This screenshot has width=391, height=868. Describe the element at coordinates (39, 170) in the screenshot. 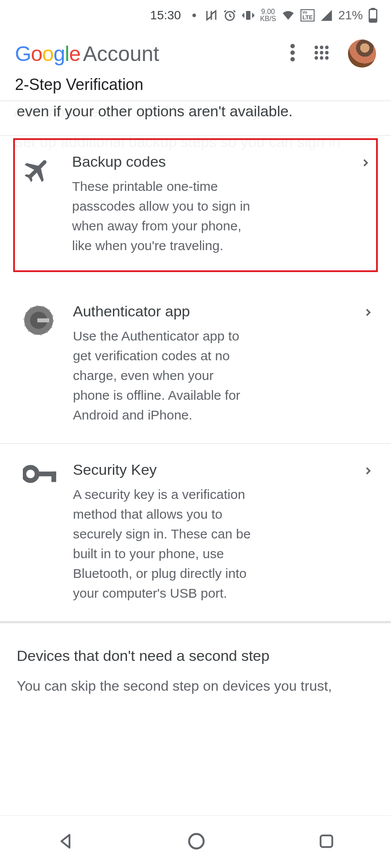

I see `airplane-icon` at that location.